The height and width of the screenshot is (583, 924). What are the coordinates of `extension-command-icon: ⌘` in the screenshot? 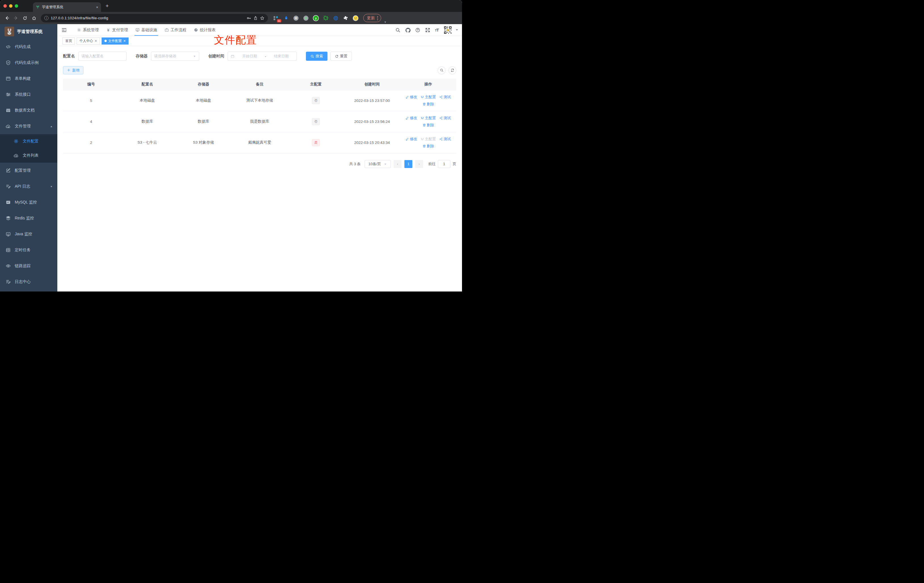 It's located at (296, 18).